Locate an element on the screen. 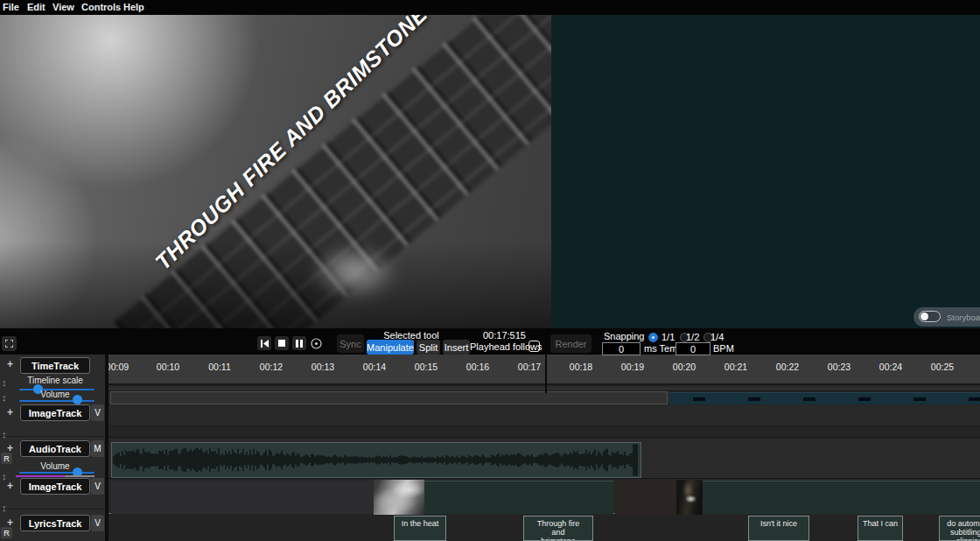 This screenshot has height=541, width=980. loop-button is located at coordinates (316, 343).